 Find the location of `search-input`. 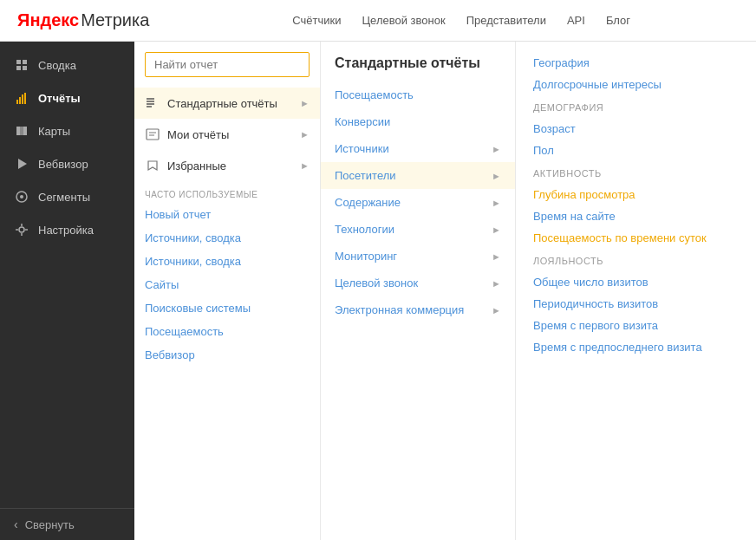

search-input is located at coordinates (227, 64).